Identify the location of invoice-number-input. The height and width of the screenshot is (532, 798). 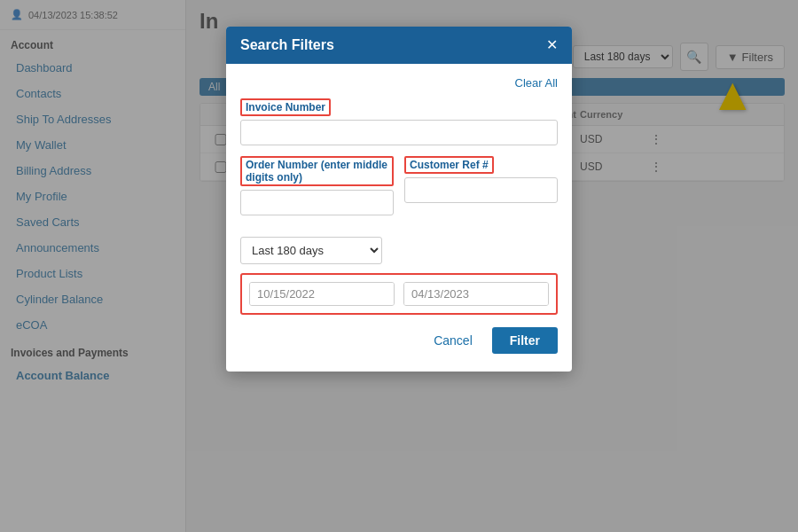
(399, 133).